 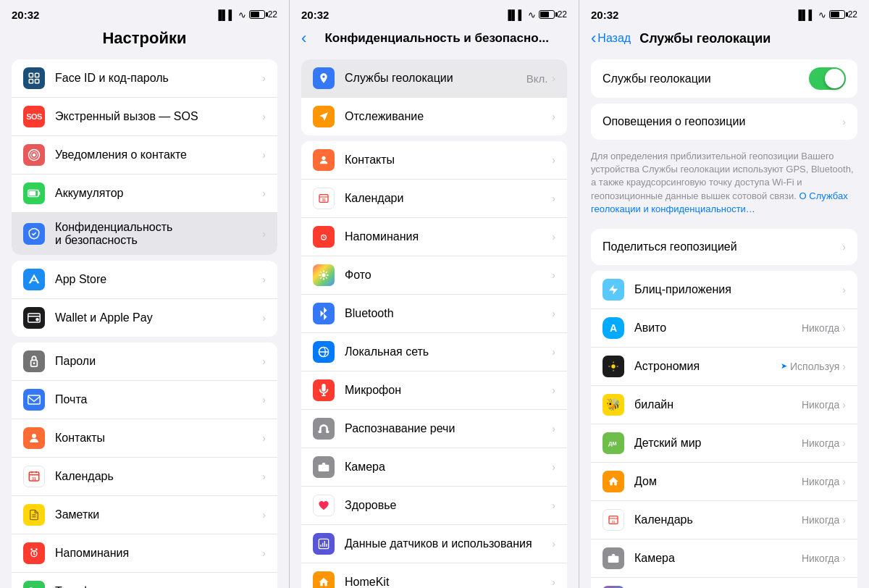 I want to click on row-sos: SOS Экстренный вызов — SOS ›, so click(x=145, y=117).